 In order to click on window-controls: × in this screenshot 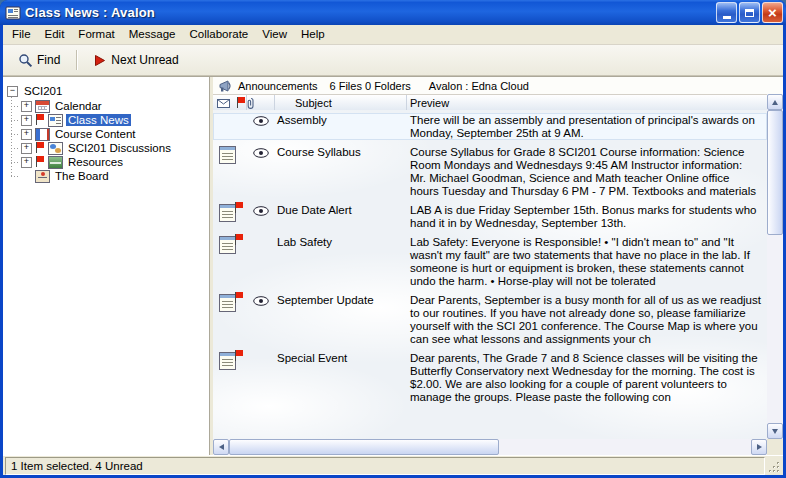, I will do `click(750, 12)`.